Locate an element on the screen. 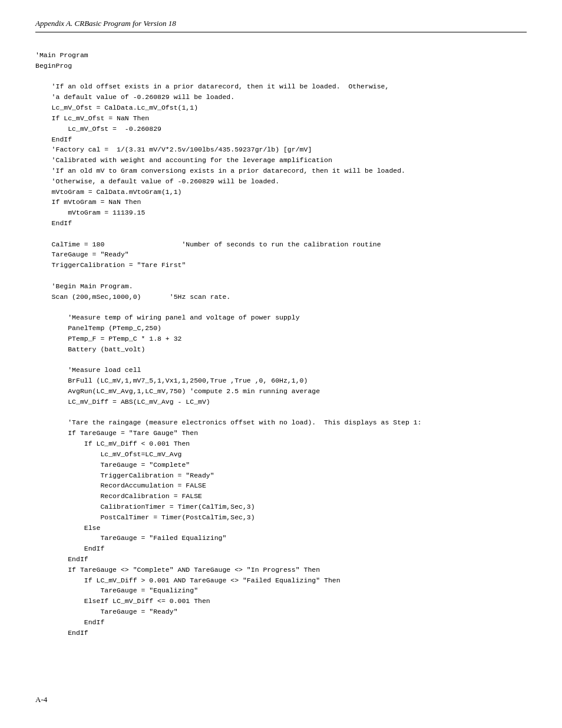 This screenshot has width=562, height=728. header-title: Appendix A. CRBasic Program for Version … is located at coordinates (106, 24).